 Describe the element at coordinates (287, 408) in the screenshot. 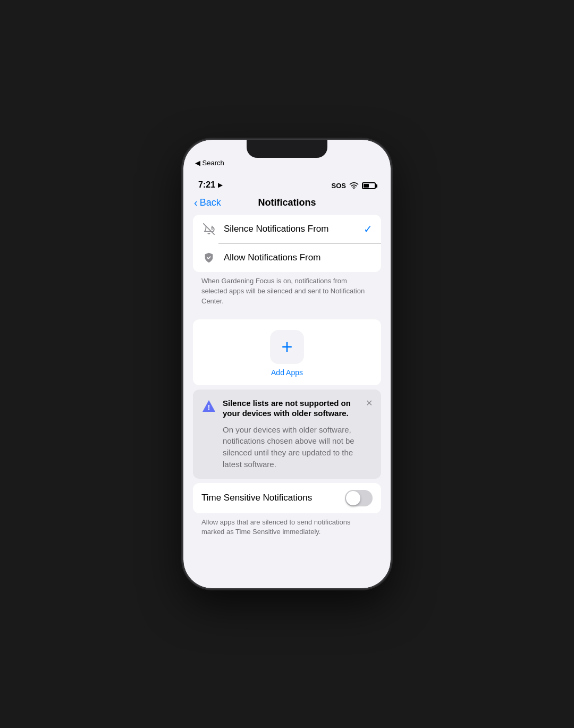

I see `warning-header: ! Silence lists are not supported on you…` at that location.